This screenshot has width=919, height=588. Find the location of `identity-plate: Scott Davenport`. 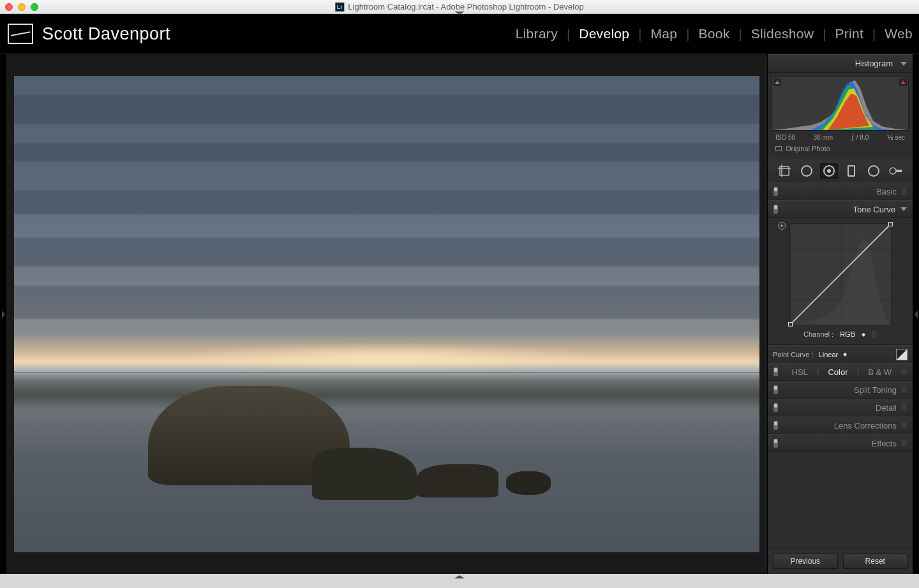

identity-plate: Scott Davenport is located at coordinates (89, 34).